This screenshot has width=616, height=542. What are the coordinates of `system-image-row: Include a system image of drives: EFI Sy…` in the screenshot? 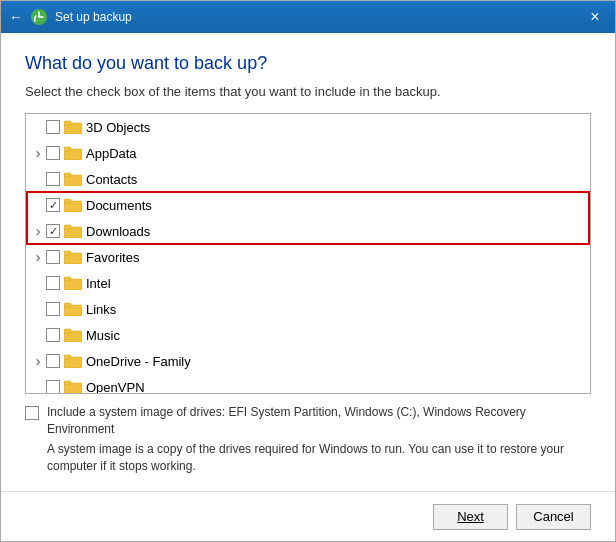 It's located at (308, 421).